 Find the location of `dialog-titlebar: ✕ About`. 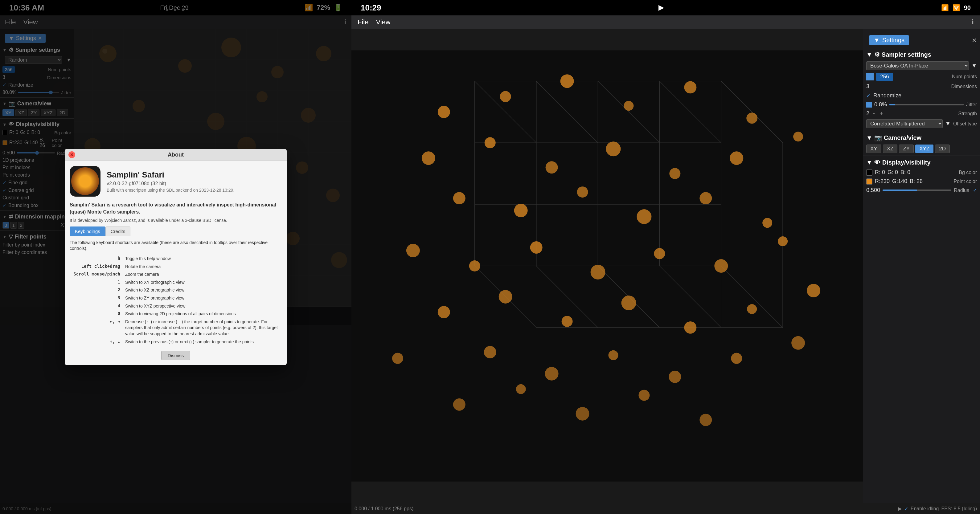

dialog-titlebar: ✕ About is located at coordinates (176, 155).